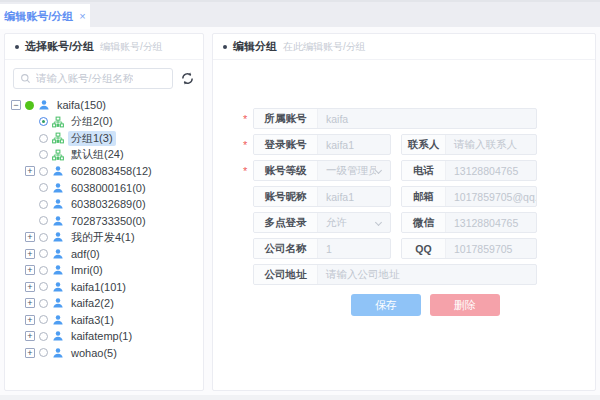 This screenshot has height=400, width=600. Describe the element at coordinates (395, 274) in the screenshot. I see `input-field: 公司地址请输入公司地址` at that location.